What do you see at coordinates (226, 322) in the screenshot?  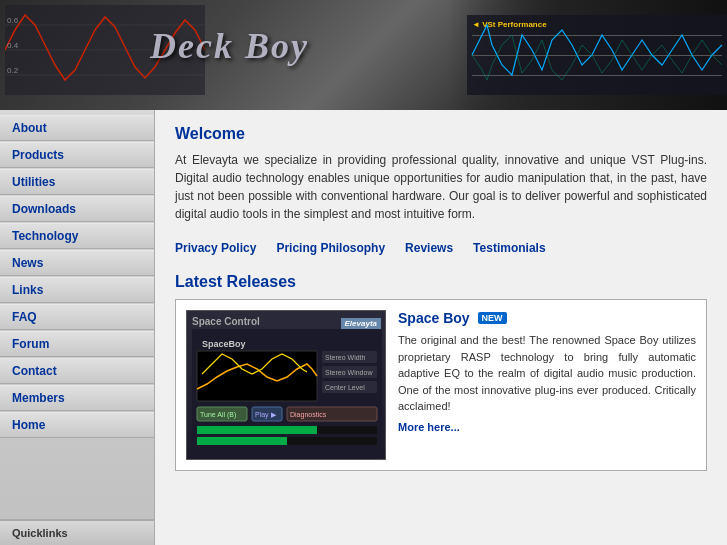 I see `product-image-label: Space Control` at bounding box center [226, 322].